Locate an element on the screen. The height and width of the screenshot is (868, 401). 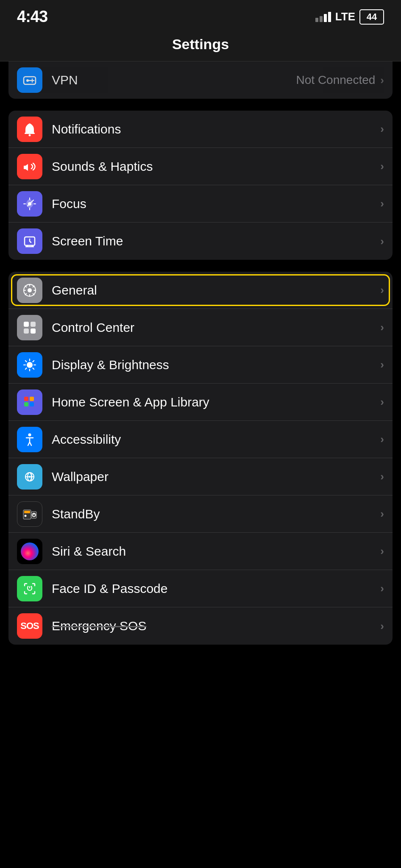
notifications-icon is located at coordinates (30, 129).